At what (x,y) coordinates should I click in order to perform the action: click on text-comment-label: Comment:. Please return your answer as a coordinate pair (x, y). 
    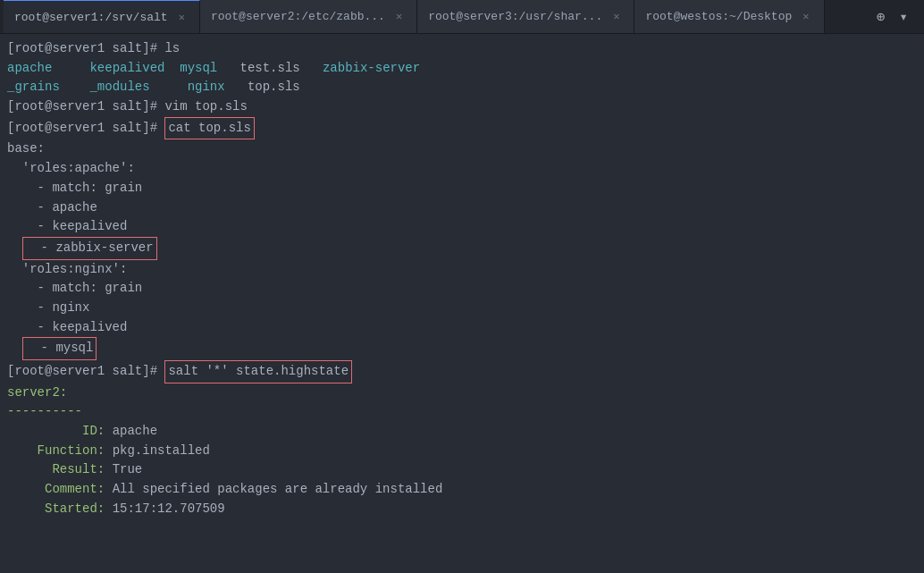
    Looking at the image, I should click on (60, 490).